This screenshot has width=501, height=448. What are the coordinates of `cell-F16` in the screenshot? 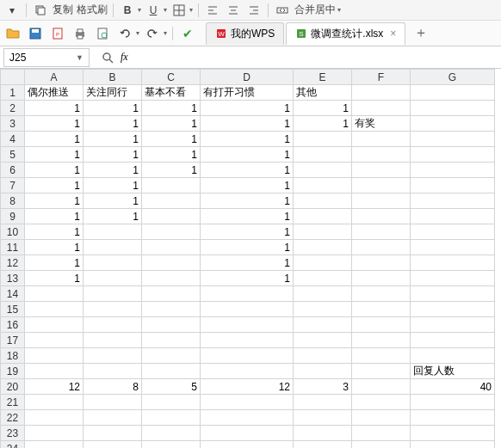 It's located at (381, 325).